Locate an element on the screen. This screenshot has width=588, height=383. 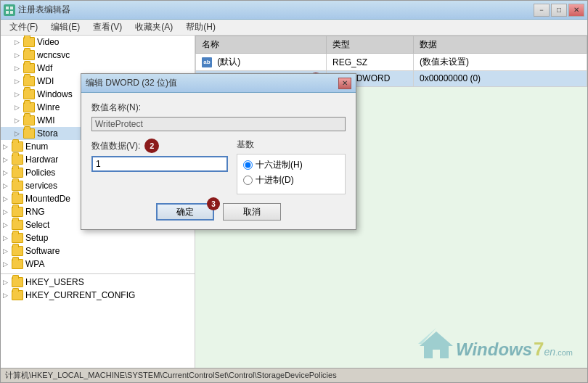
dialog-cancel-button: 取消 is located at coordinates (252, 212).